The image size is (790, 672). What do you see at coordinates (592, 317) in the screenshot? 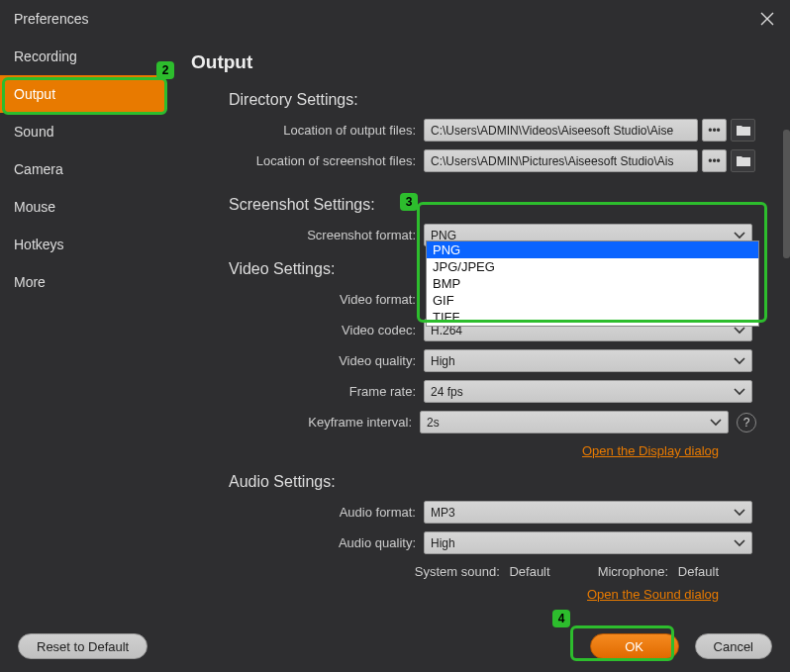
I see `dropdown-option: TIFF` at bounding box center [592, 317].